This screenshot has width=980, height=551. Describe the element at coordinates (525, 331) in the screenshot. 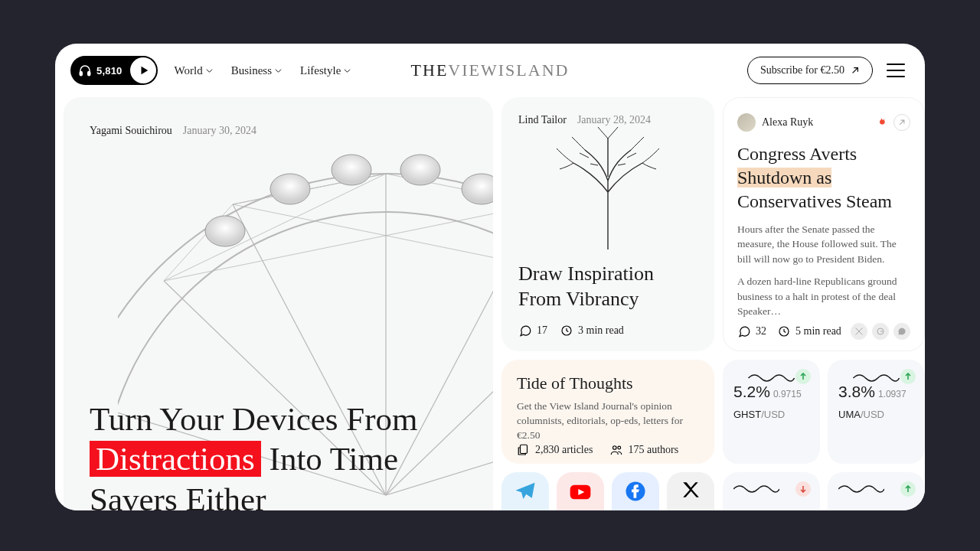

I see `comment-icon` at that location.